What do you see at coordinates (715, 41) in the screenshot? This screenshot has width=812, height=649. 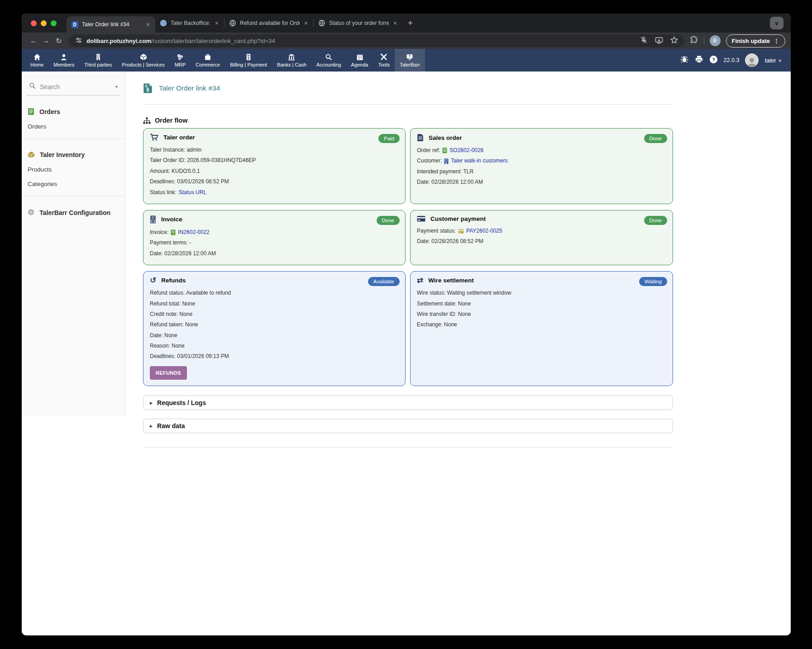 I see `profile-avatar: B` at bounding box center [715, 41].